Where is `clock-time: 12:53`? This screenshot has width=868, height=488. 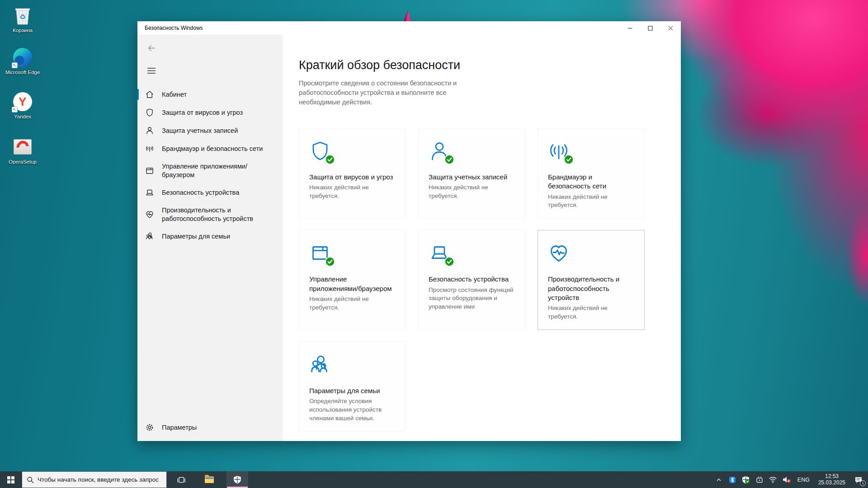 clock-time: 12:53 is located at coordinates (832, 476).